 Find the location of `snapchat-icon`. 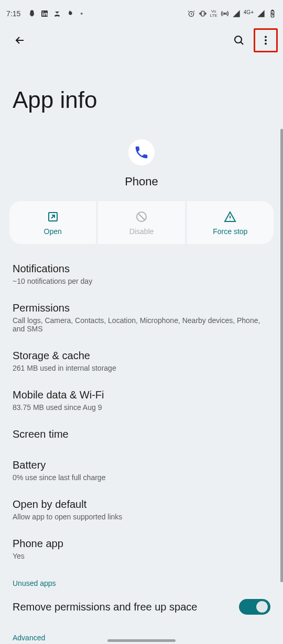

snapchat-icon is located at coordinates (32, 14).